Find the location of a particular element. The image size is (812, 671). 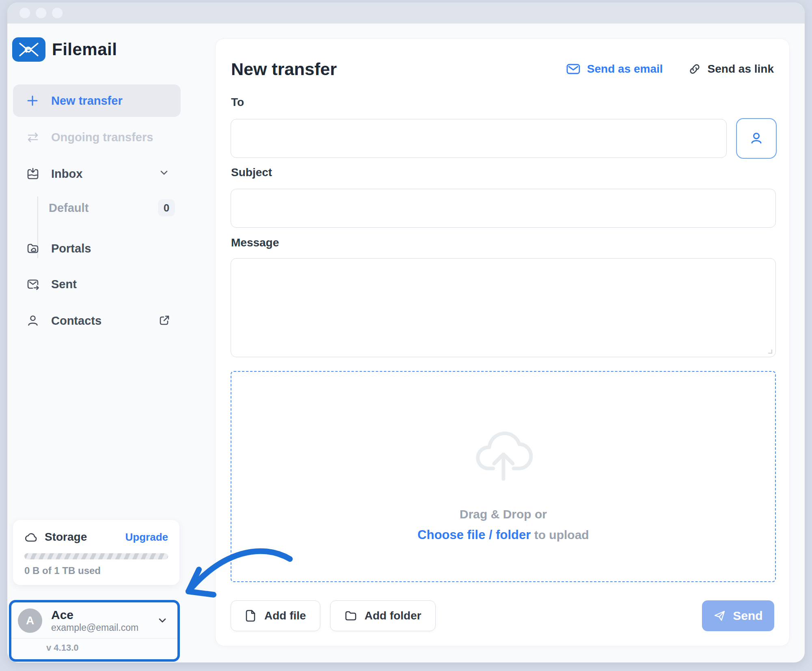

to-label: To is located at coordinates (238, 102).